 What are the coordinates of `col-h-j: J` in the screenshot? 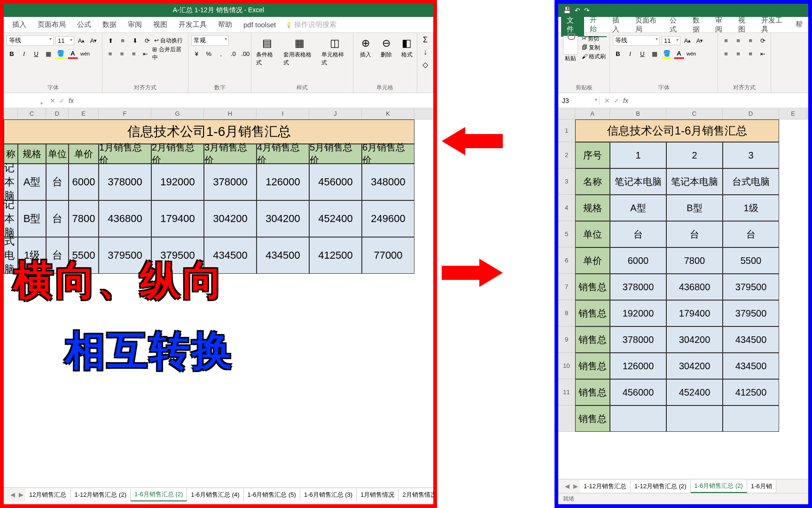 It's located at (336, 114).